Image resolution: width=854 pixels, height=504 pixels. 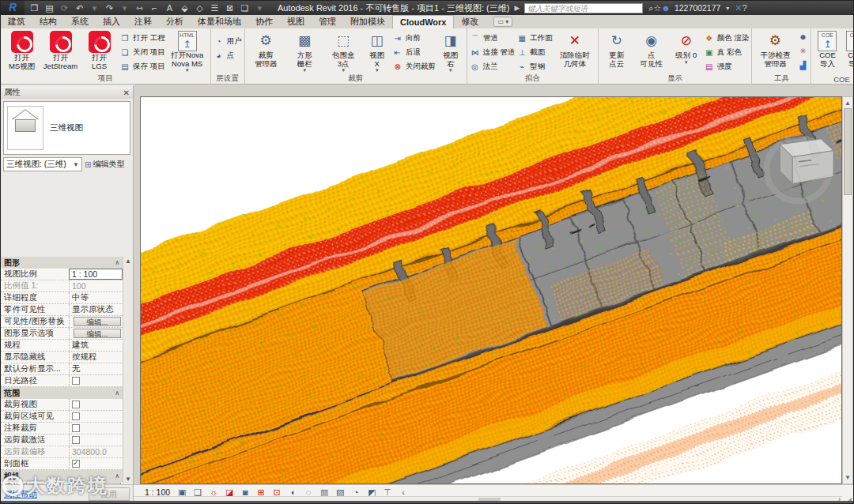 What do you see at coordinates (79, 8) in the screenshot?
I see `undo-icon: ↶` at bounding box center [79, 8].